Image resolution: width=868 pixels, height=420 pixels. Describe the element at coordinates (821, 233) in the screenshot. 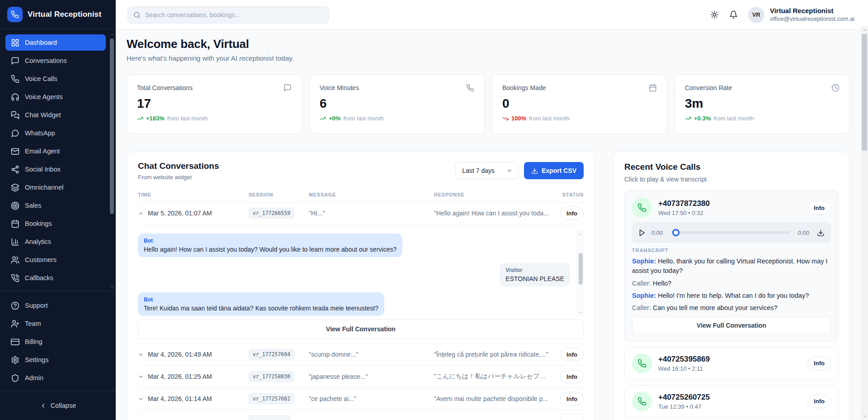

I see `download-recording-button` at that location.